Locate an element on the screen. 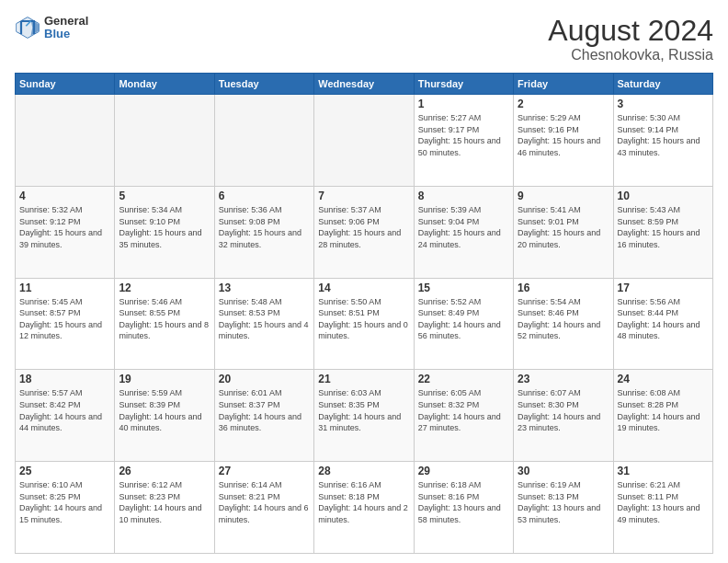  location: Chesnokovka, Russia is located at coordinates (631, 55).